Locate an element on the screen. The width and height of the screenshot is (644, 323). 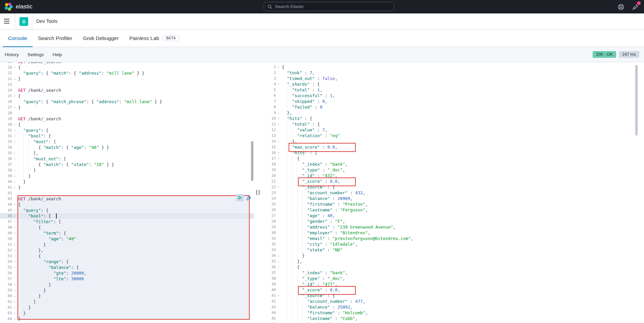
code-line: 31▾ "query": { is located at coordinates (127, 130).